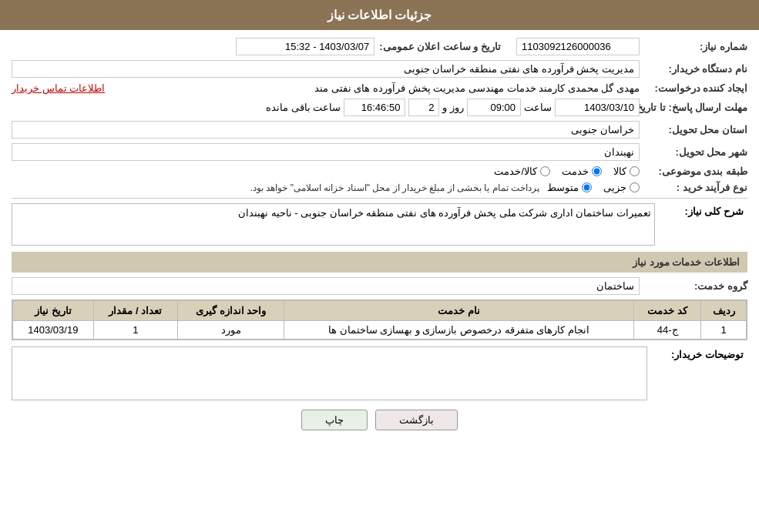 This screenshot has height=532, width=759. What do you see at coordinates (701, 210) in the screenshot?
I see `need-desc-label: شرح کلی نیاز:` at bounding box center [701, 210].